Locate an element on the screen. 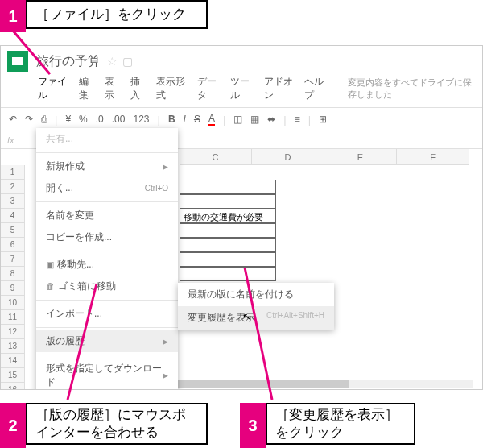 The width and height of the screenshot is (483, 448). cell-transport: 移動の交通費が必要 is located at coordinates (228, 216).